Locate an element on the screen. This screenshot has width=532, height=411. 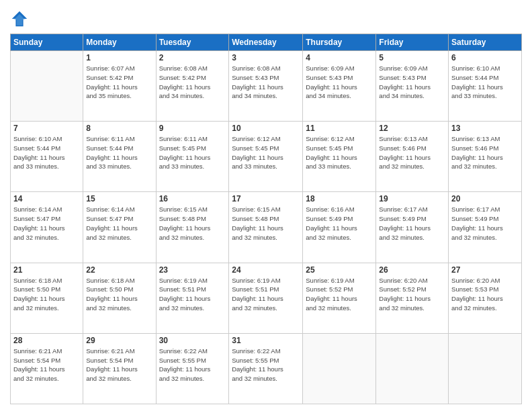
day-number: 17 is located at coordinates (266, 199).